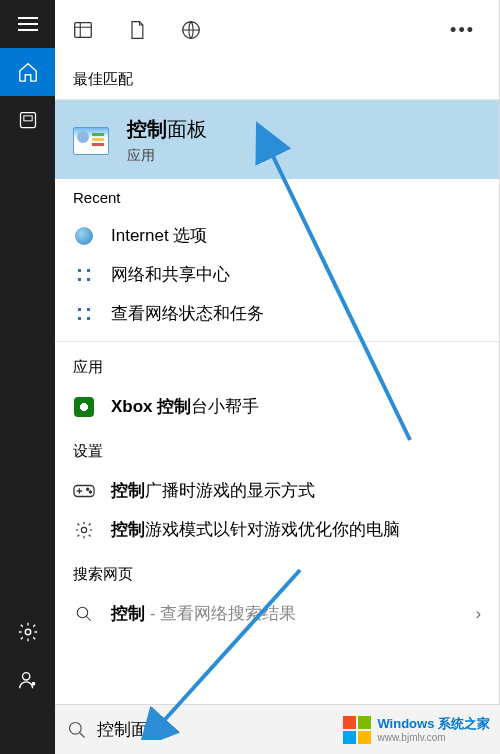  I want to click on tab-bar: •••, so click(277, 30).